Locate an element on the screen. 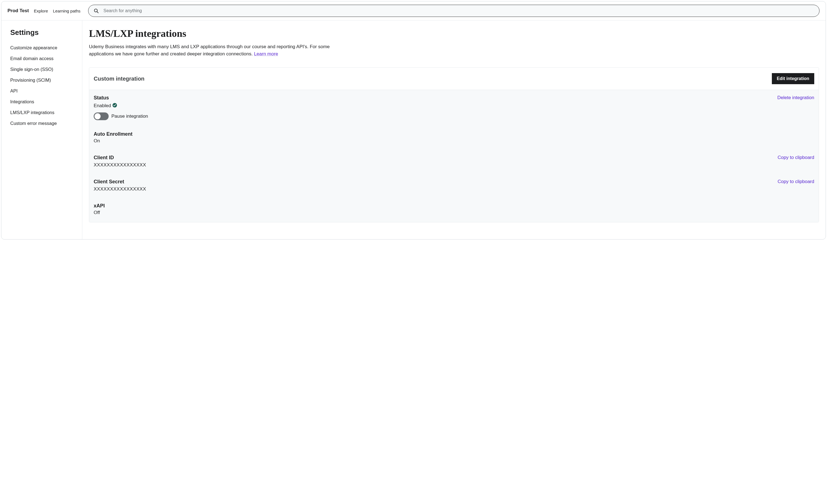  xapi-value: Off is located at coordinates (454, 213).